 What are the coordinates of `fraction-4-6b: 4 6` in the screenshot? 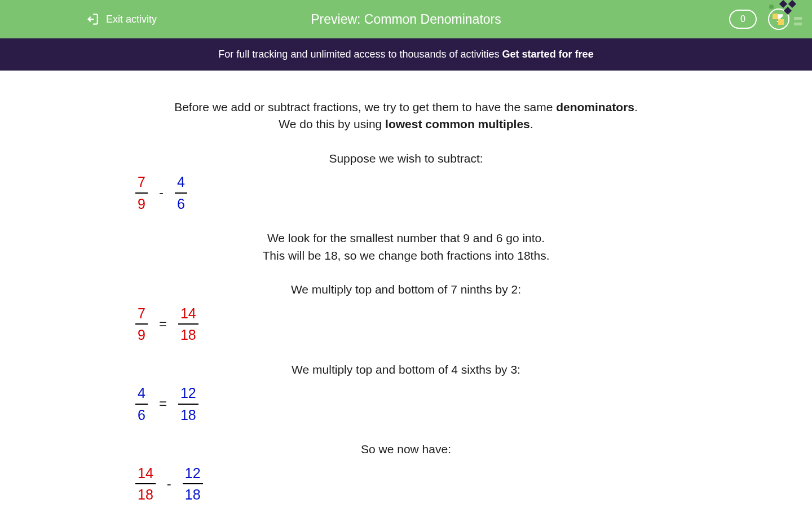 It's located at (142, 404).